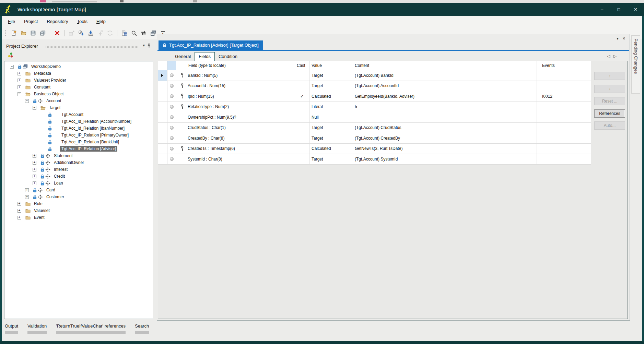  What do you see at coordinates (375, 75) in the screenshot?
I see `grid-row: BankId : Num(5) Target (Tgt.Account) Ban…` at bounding box center [375, 75].